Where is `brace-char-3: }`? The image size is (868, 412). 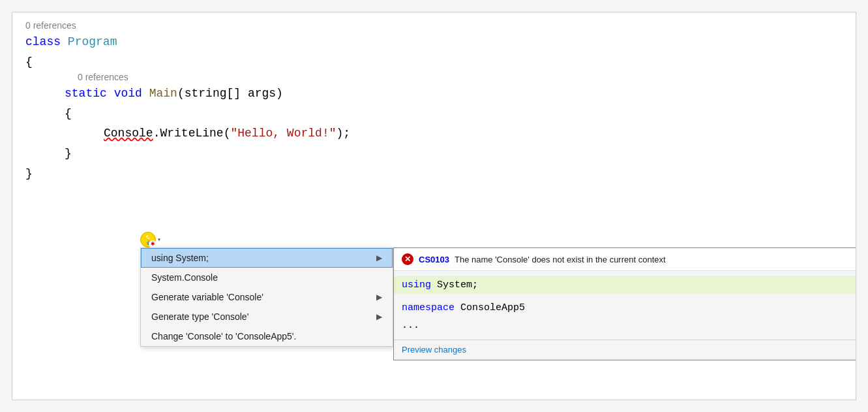 brace-char-3: } is located at coordinates (68, 154).